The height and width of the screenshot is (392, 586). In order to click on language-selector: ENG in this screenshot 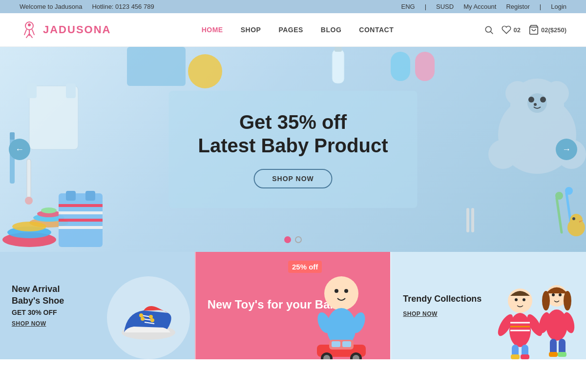, I will do `click(408, 7)`.